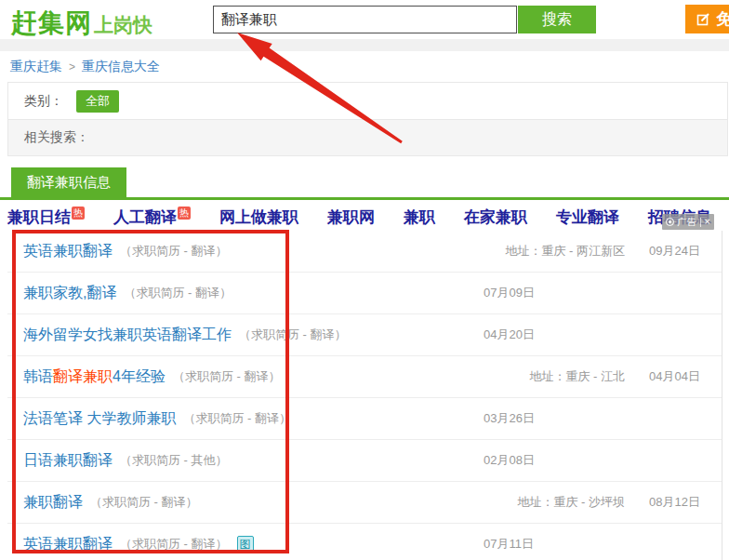  What do you see at coordinates (44, 101) in the screenshot?
I see `category-label: 类别：` at bounding box center [44, 101].